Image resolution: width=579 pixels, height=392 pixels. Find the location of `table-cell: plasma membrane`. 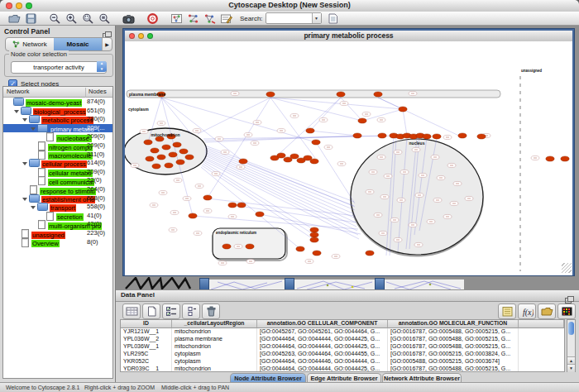

table-cell: plasma membrane is located at coordinates (215, 339).